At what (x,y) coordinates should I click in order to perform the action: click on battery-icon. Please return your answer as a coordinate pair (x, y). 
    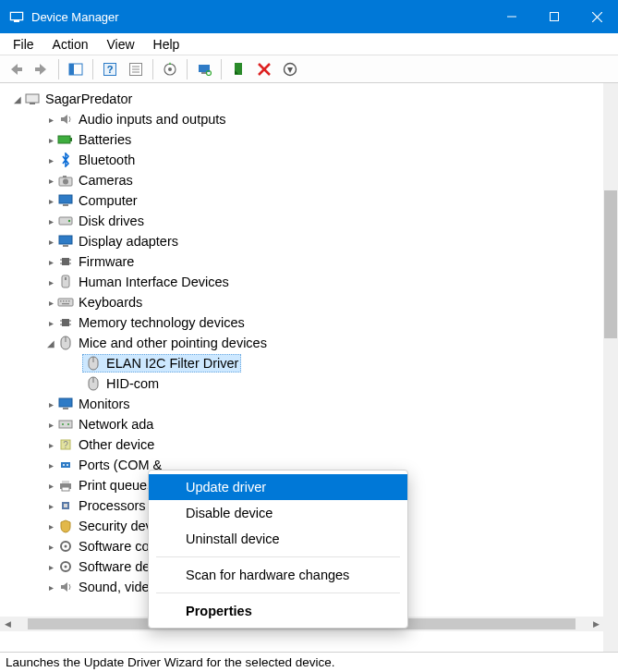
    Looking at the image, I should click on (66, 140).